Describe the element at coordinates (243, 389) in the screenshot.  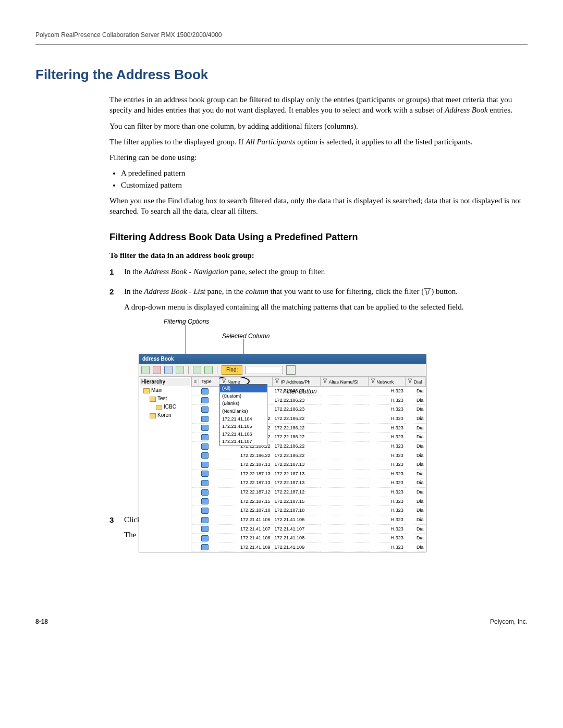
I see `filter-option-all: (All)` at that location.